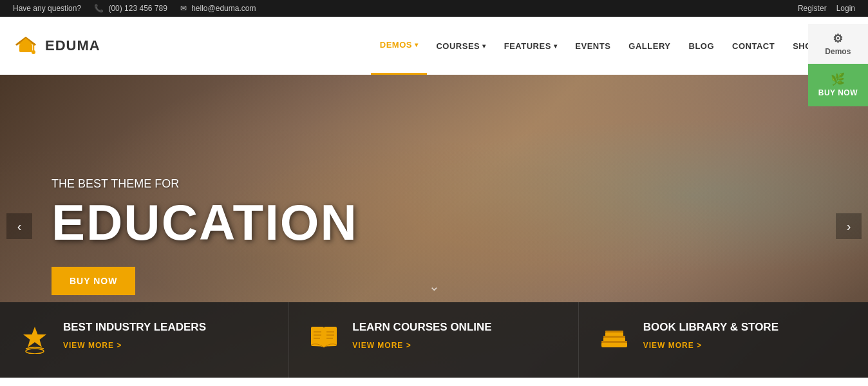 This screenshot has width=868, height=386. I want to click on nav-events: EVENTS, so click(592, 46).